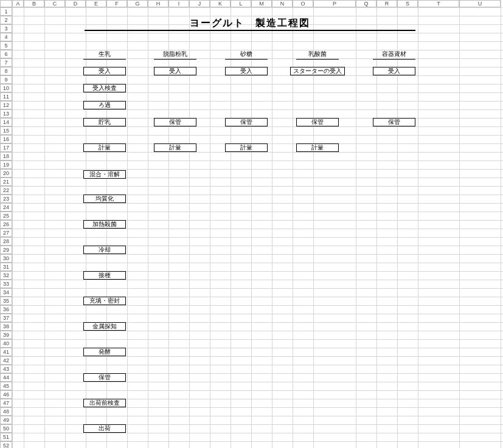 This screenshot has width=503, height=448. Describe the element at coordinates (105, 224) in the screenshot. I see `process-box-r27-milk: 加熱殺菌` at that location.